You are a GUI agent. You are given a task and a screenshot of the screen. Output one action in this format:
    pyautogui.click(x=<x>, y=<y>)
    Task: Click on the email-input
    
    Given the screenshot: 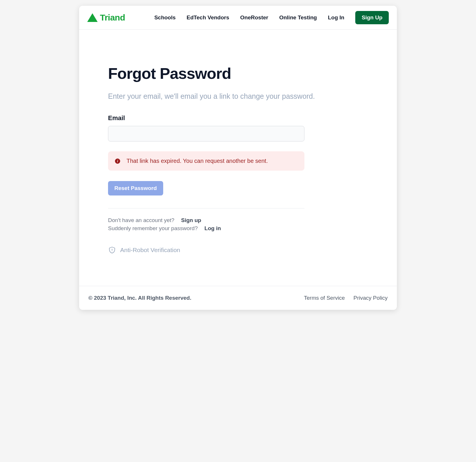 What is the action you would take?
    pyautogui.click(x=206, y=134)
    